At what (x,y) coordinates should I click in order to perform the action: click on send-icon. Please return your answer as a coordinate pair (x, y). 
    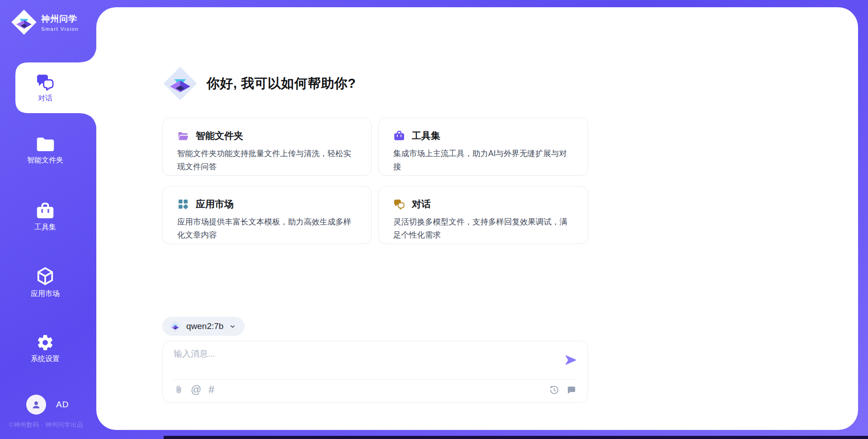
    Looking at the image, I should click on (571, 360).